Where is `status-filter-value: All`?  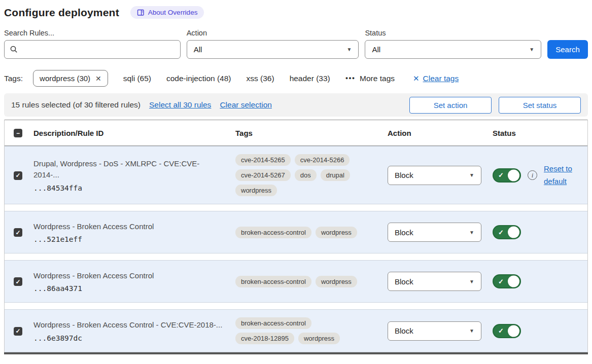 status-filter-value: All is located at coordinates (376, 50).